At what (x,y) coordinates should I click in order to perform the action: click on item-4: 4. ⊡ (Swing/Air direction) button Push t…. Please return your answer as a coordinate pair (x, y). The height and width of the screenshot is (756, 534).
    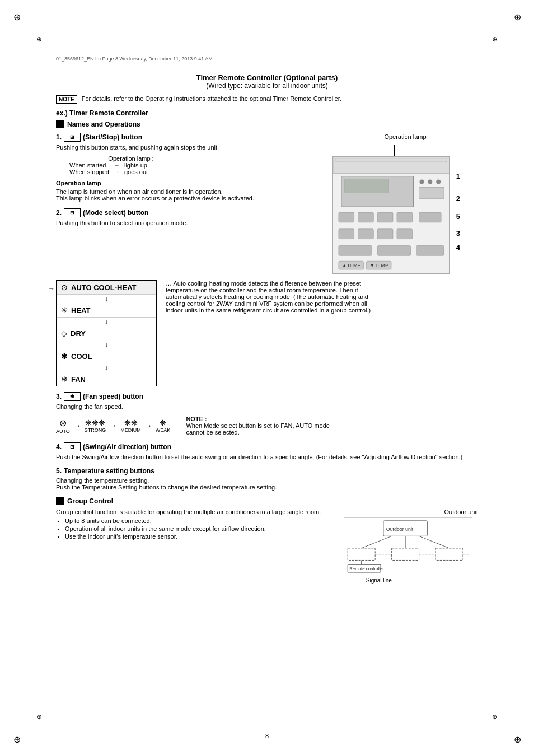
    Looking at the image, I should click on (267, 451).